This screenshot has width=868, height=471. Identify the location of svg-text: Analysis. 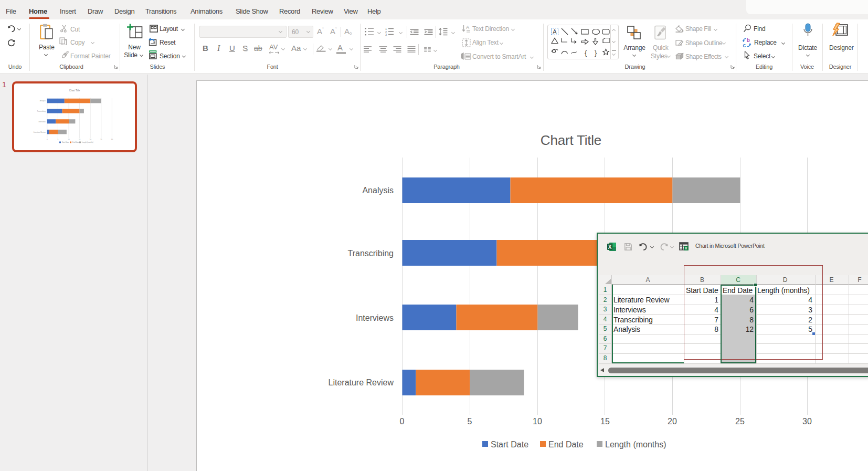
(43, 101).